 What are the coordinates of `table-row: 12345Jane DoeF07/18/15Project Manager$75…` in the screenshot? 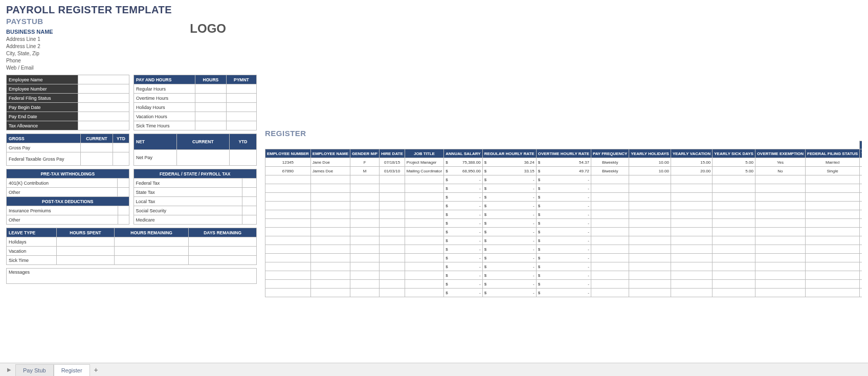 It's located at (564, 163).